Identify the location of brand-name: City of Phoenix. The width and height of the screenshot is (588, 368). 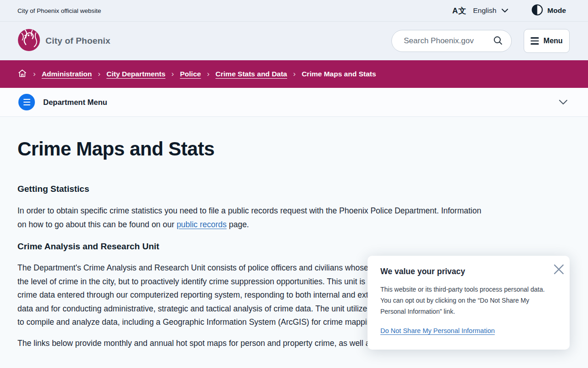
(78, 41).